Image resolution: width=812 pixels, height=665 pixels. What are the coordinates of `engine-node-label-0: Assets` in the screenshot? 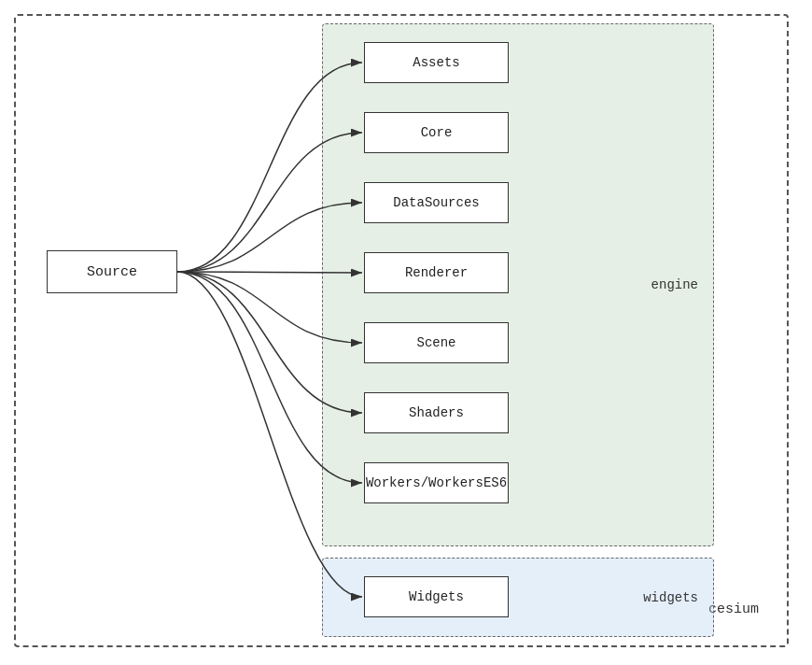 It's located at (436, 63).